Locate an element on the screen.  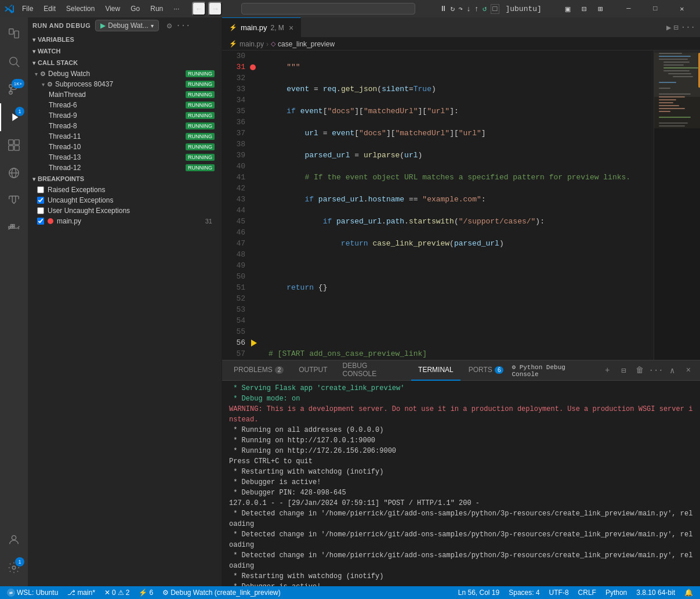
breadcrumb-file: main.py is located at coordinates (252, 44).